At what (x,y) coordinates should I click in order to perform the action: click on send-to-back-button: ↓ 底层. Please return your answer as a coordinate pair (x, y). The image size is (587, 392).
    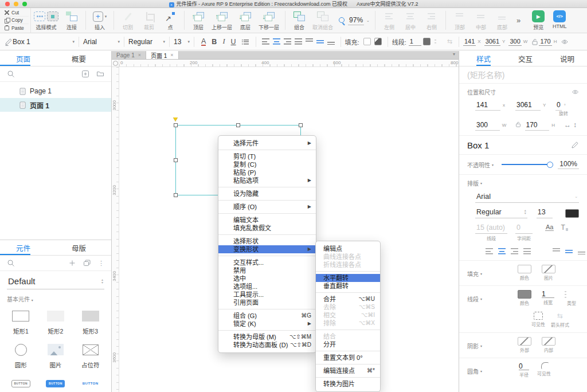
    Looking at the image, I should click on (245, 22).